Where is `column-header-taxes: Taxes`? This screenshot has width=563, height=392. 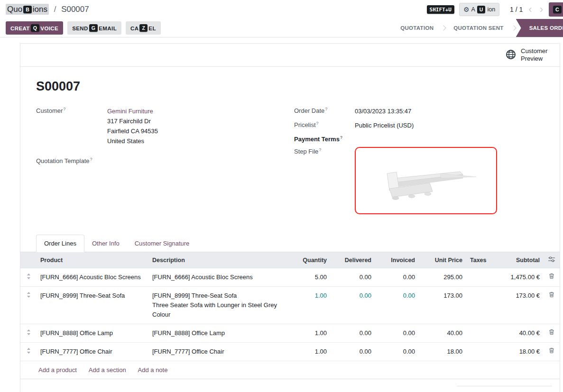 column-header-taxes: Taxes is located at coordinates (480, 260).